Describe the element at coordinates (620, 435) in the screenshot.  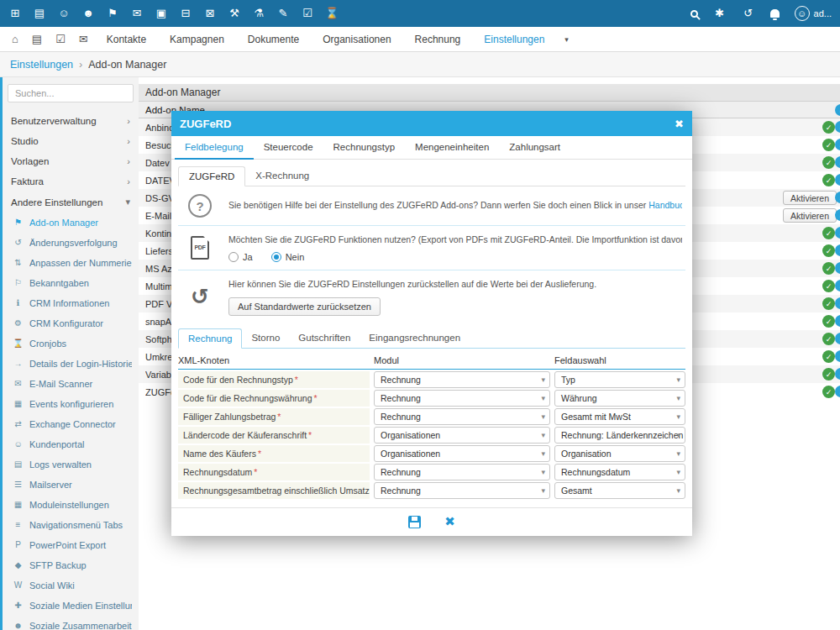
I see `feld-select: Rechnung: Länderkennzeichen▾` at that location.